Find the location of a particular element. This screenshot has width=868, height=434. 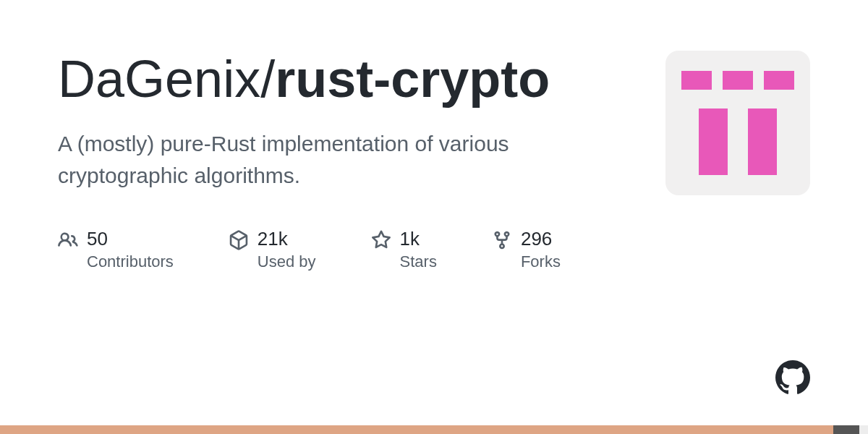

stat-stars: 1k Stars is located at coordinates (404, 250).